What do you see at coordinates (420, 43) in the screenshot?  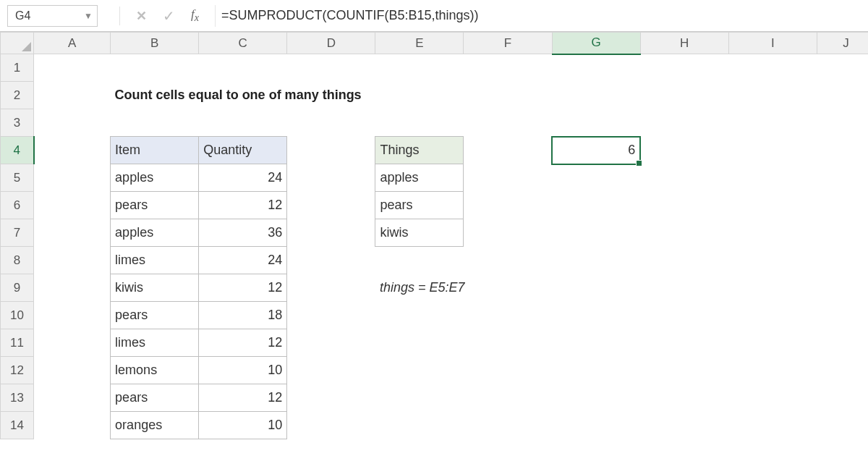 I see `col-header-E: E` at bounding box center [420, 43].